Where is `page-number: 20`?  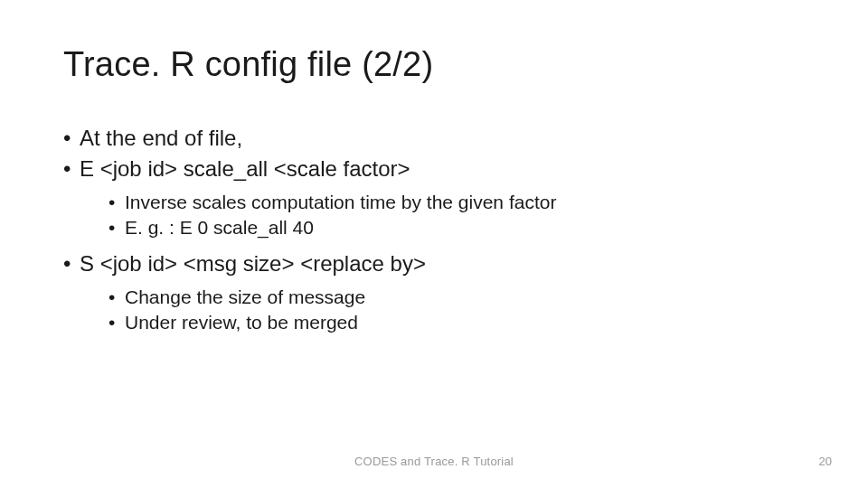
page-number: 20 is located at coordinates (826, 461).